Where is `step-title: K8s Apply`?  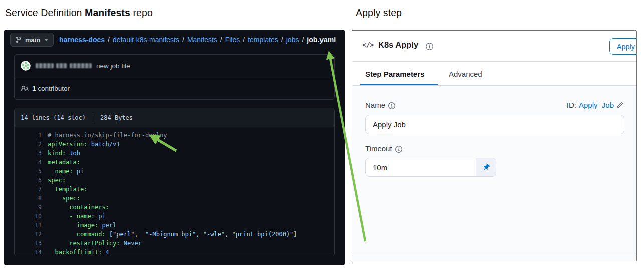 step-title: K8s Apply is located at coordinates (398, 45).